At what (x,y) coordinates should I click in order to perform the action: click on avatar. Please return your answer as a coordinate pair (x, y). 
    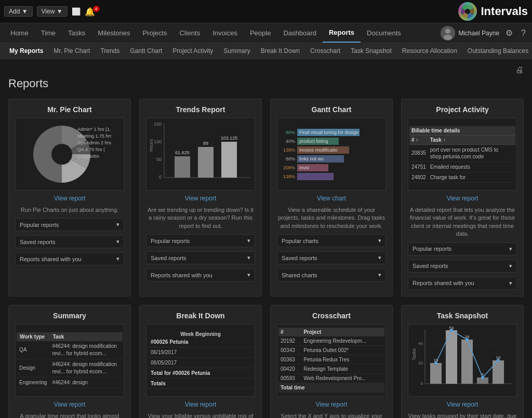
    Looking at the image, I should click on (448, 33).